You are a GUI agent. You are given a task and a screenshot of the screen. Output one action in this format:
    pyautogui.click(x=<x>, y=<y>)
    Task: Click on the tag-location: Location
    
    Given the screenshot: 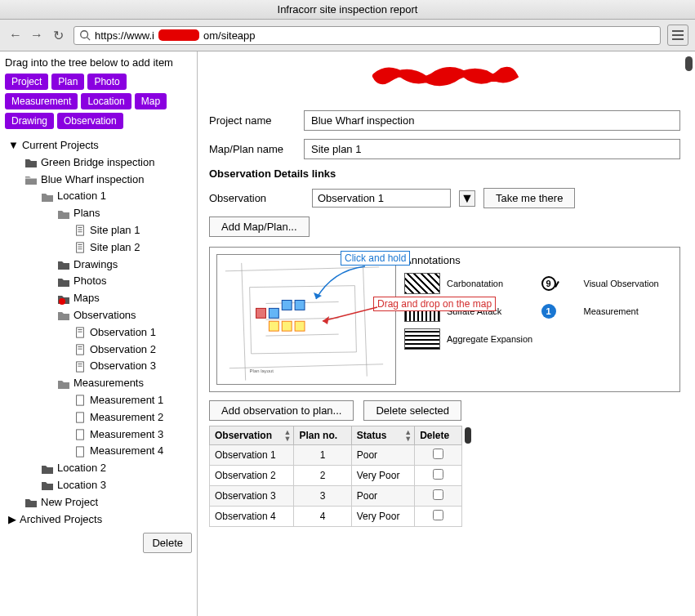 What is the action you would take?
    pyautogui.click(x=106, y=101)
    